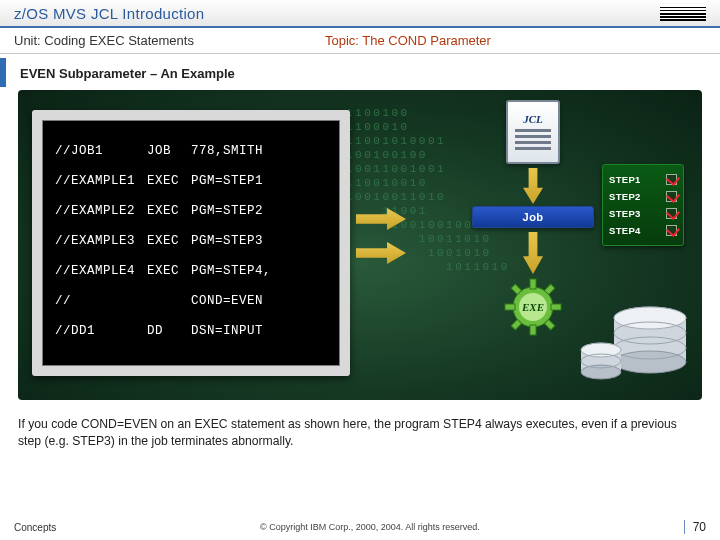 The height and width of the screenshot is (540, 720). Describe the element at coordinates (360, 72) in the screenshot. I see `section-title: EVEN Subparameter – An Example` at that location.